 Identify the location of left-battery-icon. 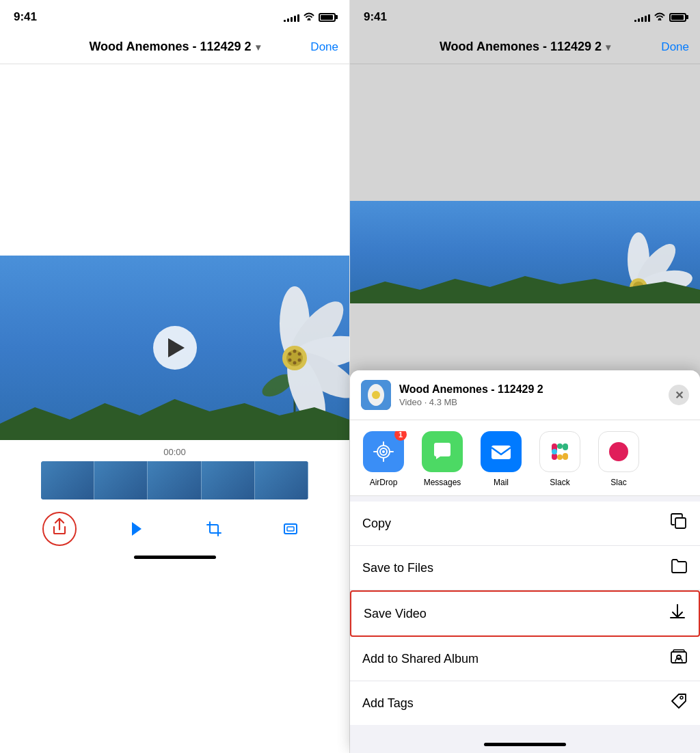
(327, 18).